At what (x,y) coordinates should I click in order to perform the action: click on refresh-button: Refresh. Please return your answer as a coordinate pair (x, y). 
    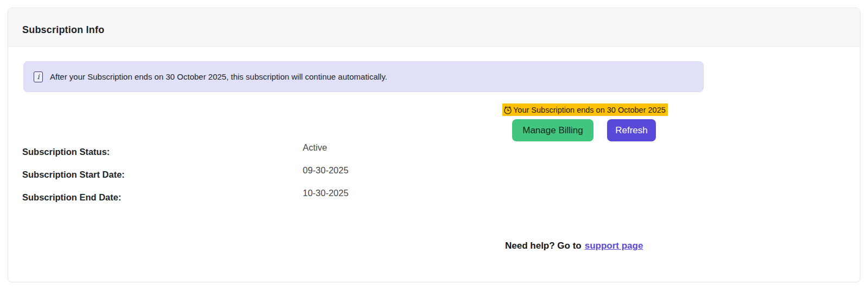
    Looking at the image, I should click on (631, 130).